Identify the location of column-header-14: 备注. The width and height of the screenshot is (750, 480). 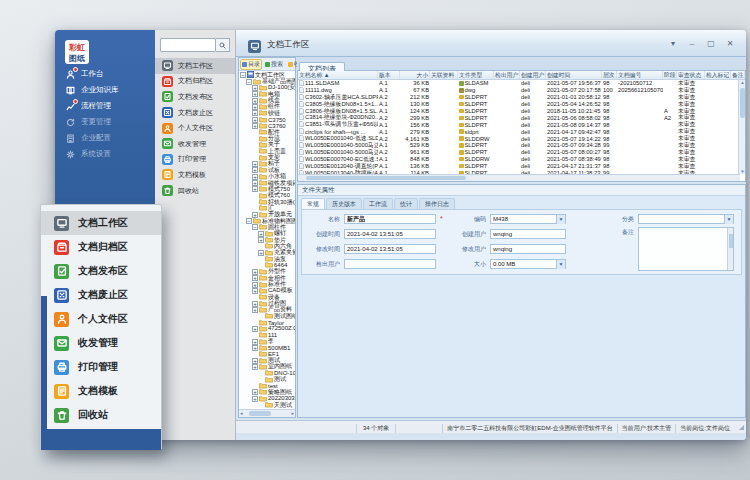
(738, 75).